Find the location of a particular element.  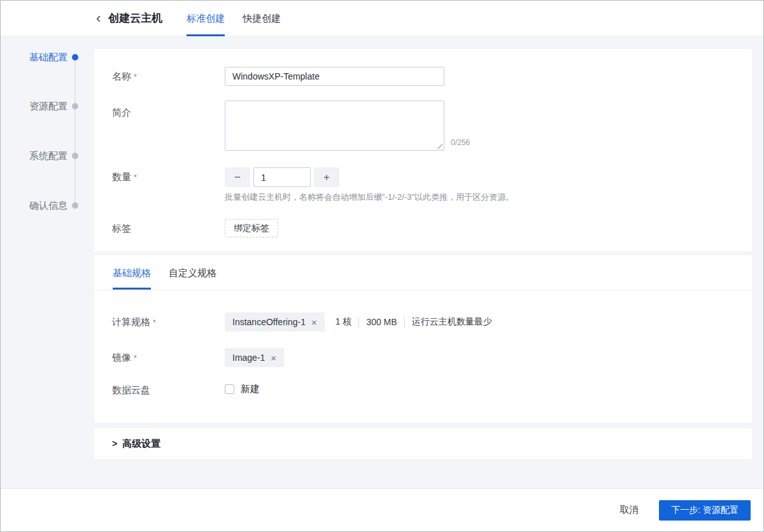

offering-cpu: 1 核 is located at coordinates (344, 322).